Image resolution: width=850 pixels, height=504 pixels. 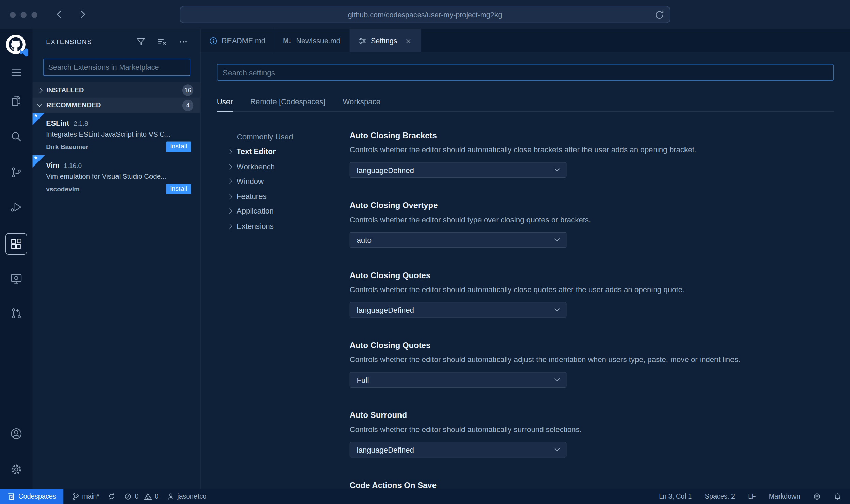 What do you see at coordinates (58, 123) in the screenshot?
I see `extension-name: ESLint` at bounding box center [58, 123].